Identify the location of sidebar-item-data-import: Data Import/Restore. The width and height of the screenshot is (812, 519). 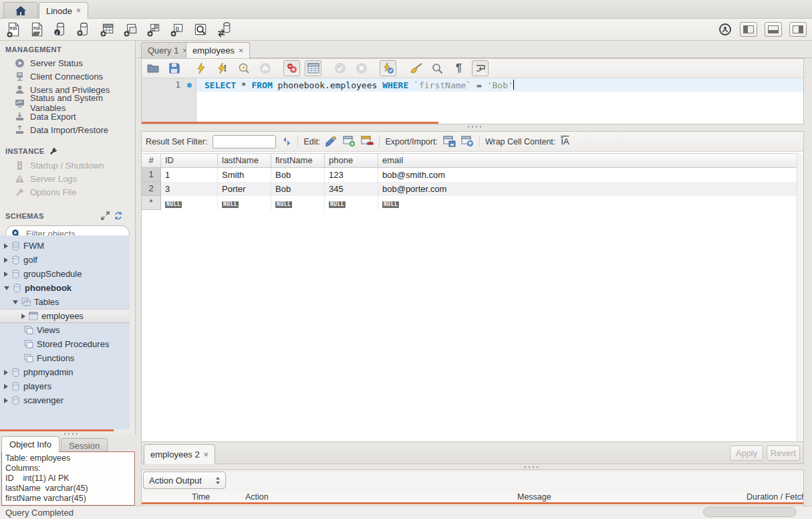
(67, 130).